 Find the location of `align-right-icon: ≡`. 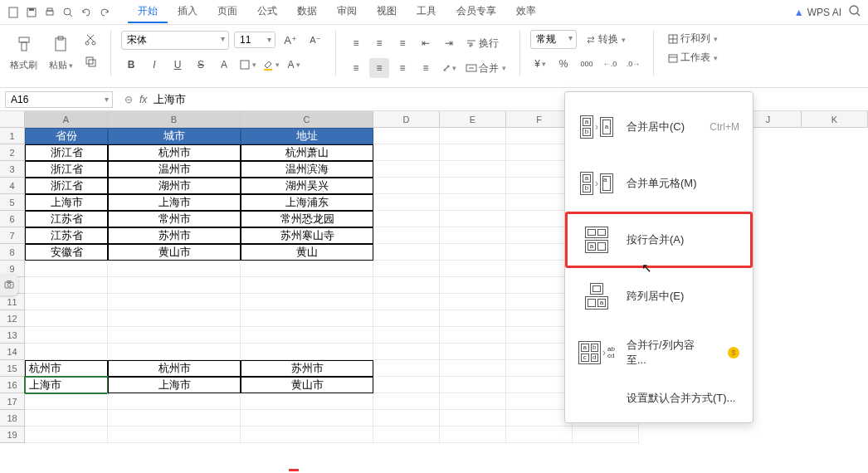

align-right-icon: ≡ is located at coordinates (402, 68).